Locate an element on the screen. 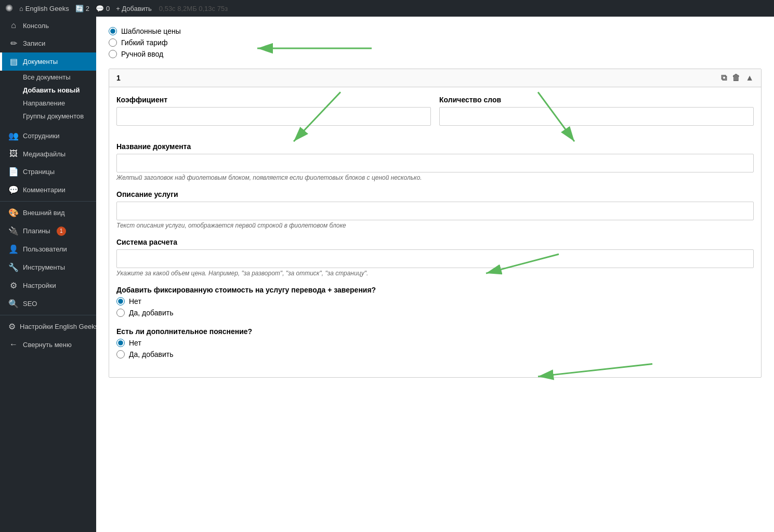  zapisi-icon: ✏ is located at coordinates (14, 44).